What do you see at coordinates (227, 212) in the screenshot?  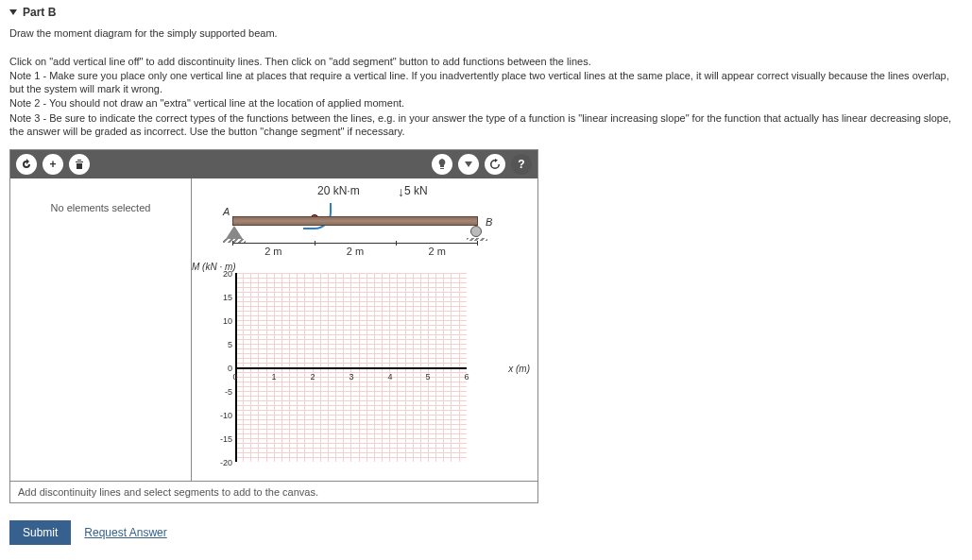 I see `point-a-label: A` at bounding box center [227, 212].